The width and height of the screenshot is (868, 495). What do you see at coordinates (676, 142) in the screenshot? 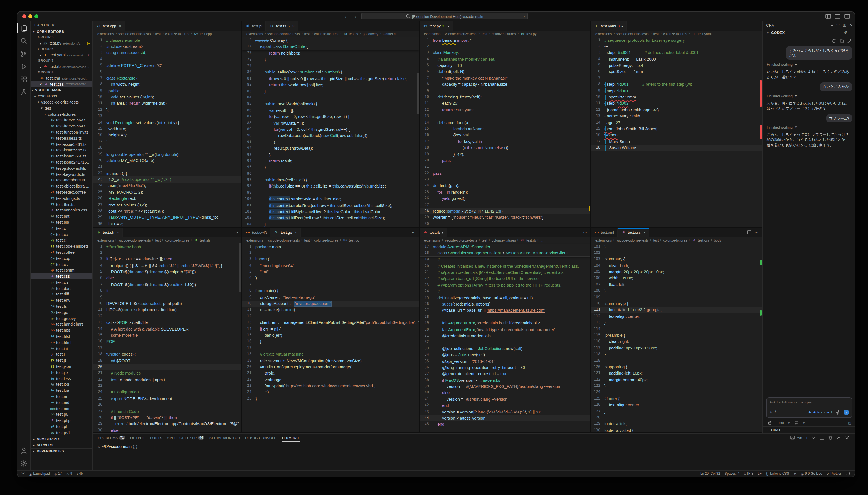
I see `code-line: 17 - Mary Smith` at bounding box center [676, 142].